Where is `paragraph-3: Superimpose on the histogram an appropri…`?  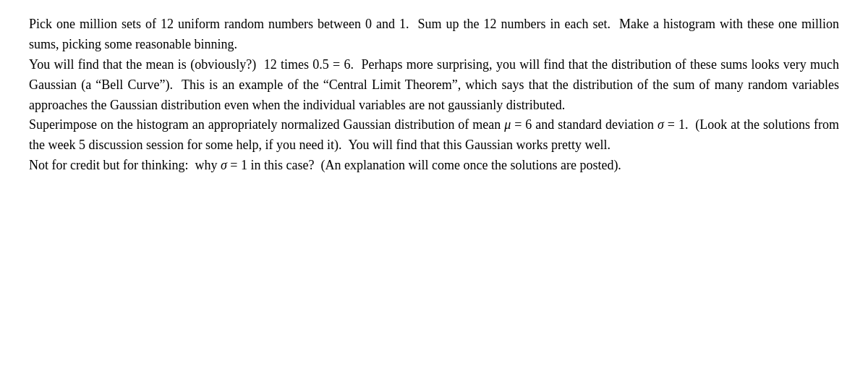 paragraph-3: Superimpose on the histogram an appropri… is located at coordinates (434, 135).